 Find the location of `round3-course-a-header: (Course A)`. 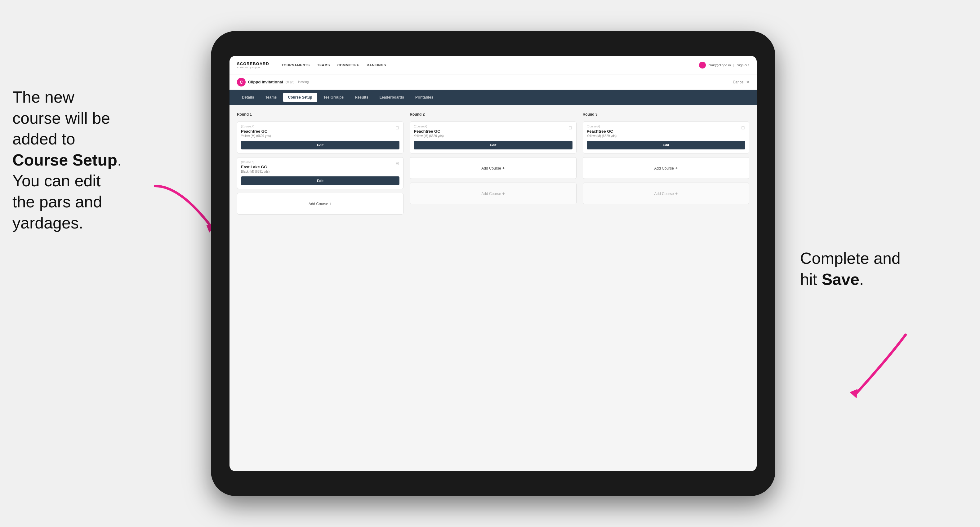

round3-course-a-header: (Course A) is located at coordinates (666, 127).